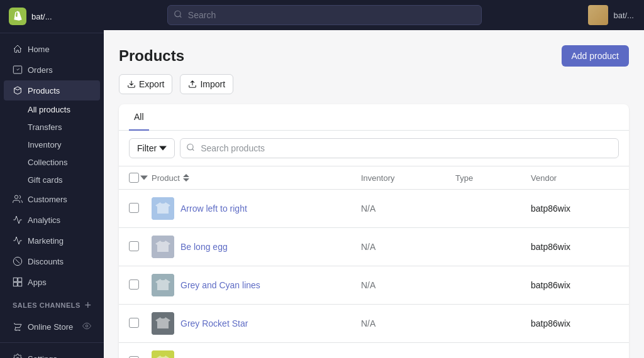  I want to click on inventory-cell-1: N/A, so click(408, 247).